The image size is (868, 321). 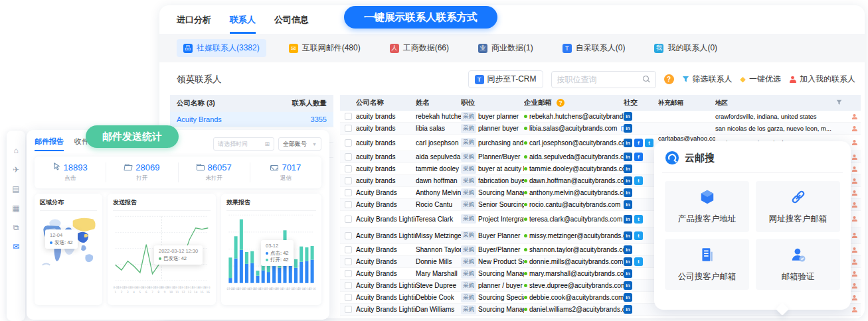 I want to click on add-to-my-contacts-button: 加入我的联系人, so click(x=822, y=80).